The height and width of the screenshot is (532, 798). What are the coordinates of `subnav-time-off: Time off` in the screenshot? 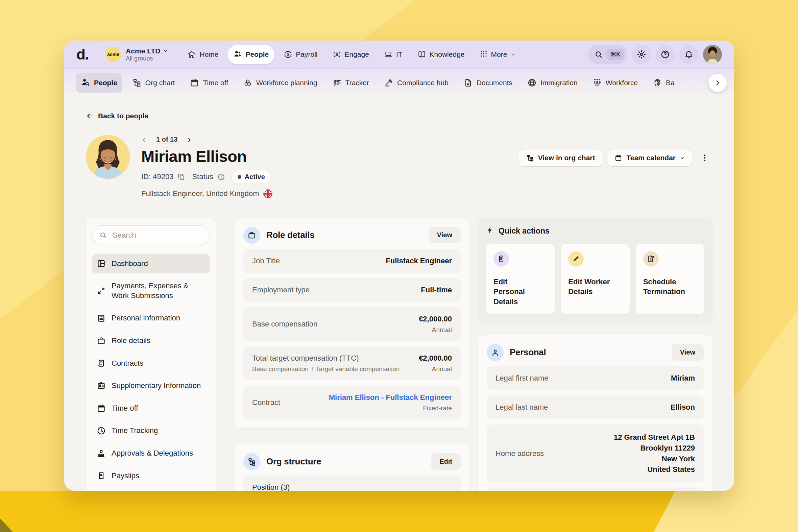 It's located at (209, 83).